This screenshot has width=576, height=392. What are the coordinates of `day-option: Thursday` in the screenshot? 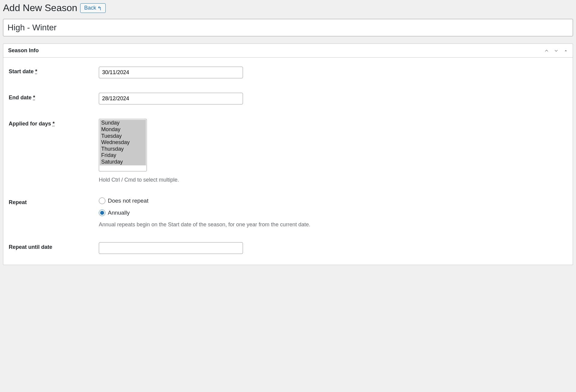 It's located at (123, 149).